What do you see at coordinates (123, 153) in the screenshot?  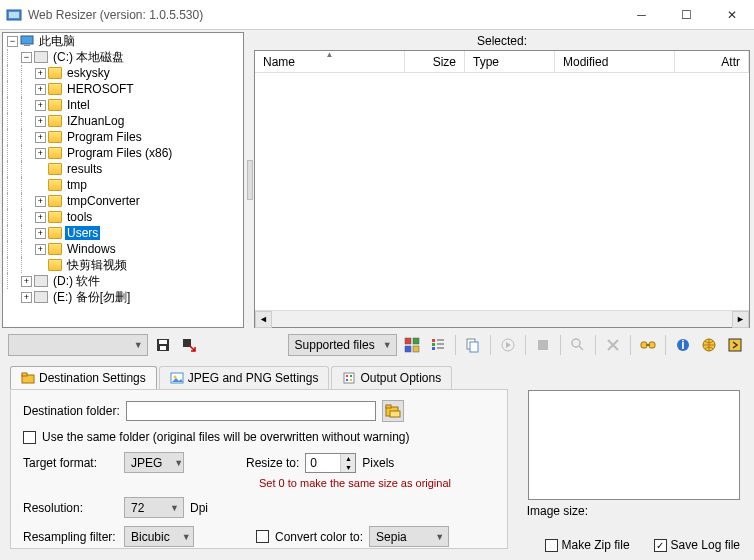 I see `tree-node-folder: +Program Files (x86)` at bounding box center [123, 153].